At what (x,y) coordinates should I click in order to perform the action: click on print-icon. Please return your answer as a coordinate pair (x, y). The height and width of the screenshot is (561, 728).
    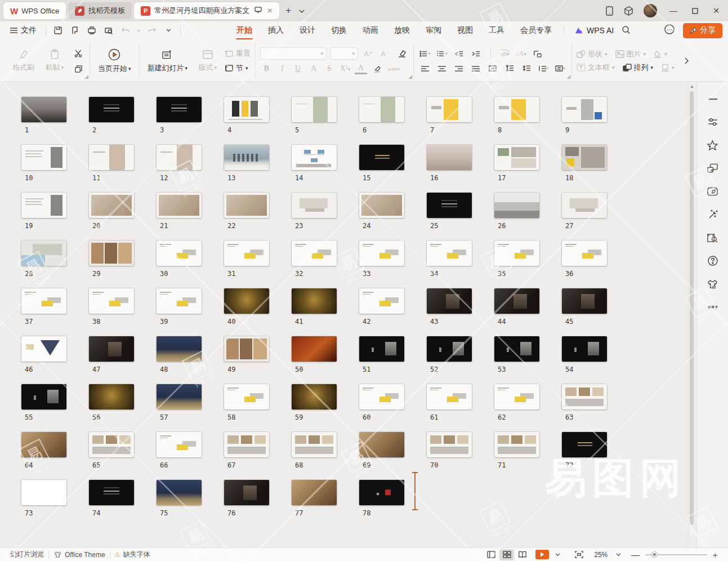
    Looking at the image, I should click on (92, 30).